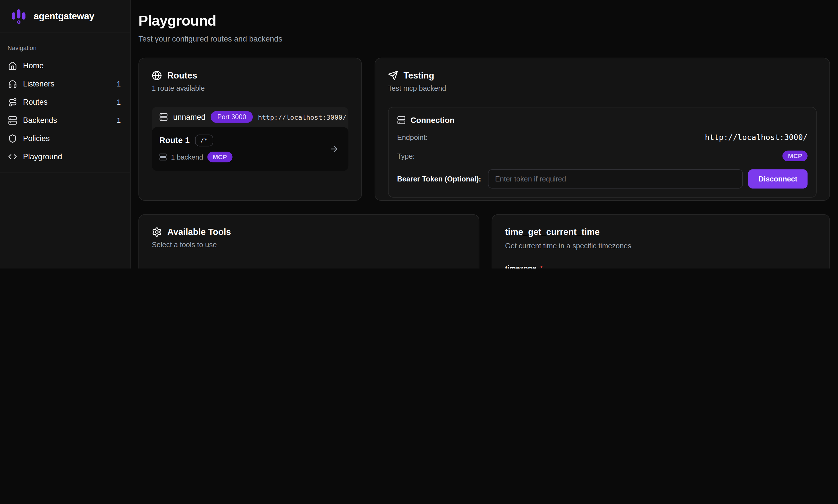 This screenshot has height=504, width=838. What do you see at coordinates (65, 66) in the screenshot?
I see `sidebar-item-home: Home` at bounding box center [65, 66].